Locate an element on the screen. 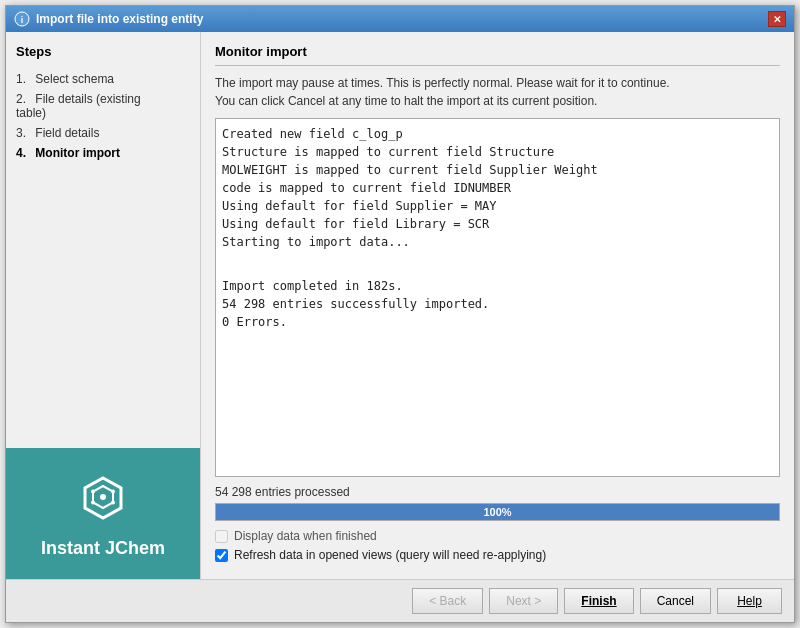 The image size is (800, 628). steps-title: Steps is located at coordinates (103, 52).